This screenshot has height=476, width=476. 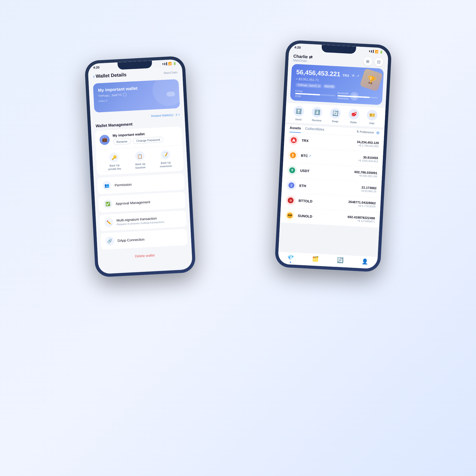 I want to click on copy-address-icon-right: ⎘, so click(x=319, y=86).